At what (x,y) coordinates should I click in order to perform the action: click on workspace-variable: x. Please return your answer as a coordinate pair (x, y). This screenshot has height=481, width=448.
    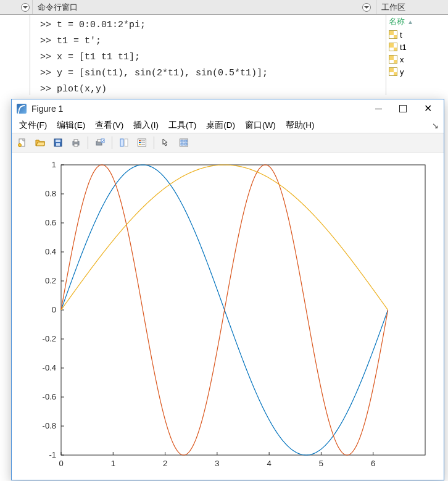
    Looking at the image, I should click on (417, 59).